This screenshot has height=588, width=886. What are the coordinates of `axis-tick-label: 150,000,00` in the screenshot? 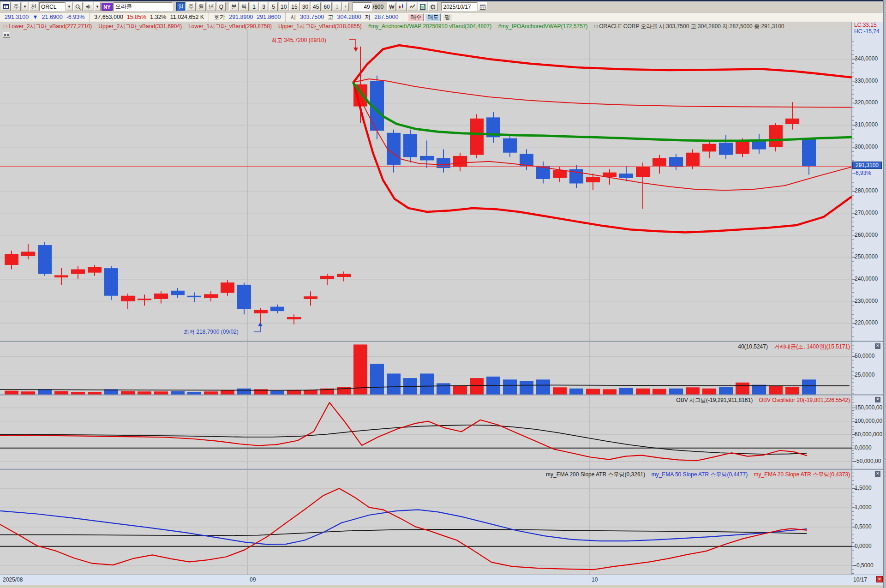 It's located at (868, 408).